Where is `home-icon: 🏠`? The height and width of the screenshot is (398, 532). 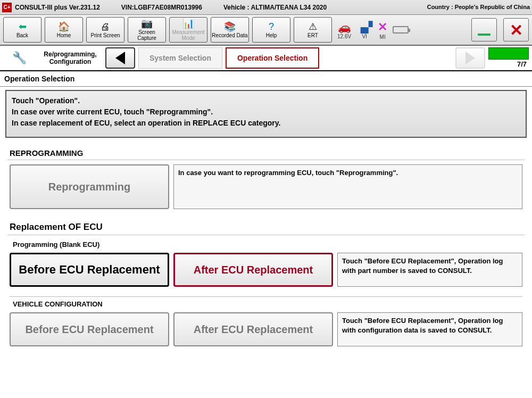 home-icon: 🏠 is located at coordinates (64, 27).